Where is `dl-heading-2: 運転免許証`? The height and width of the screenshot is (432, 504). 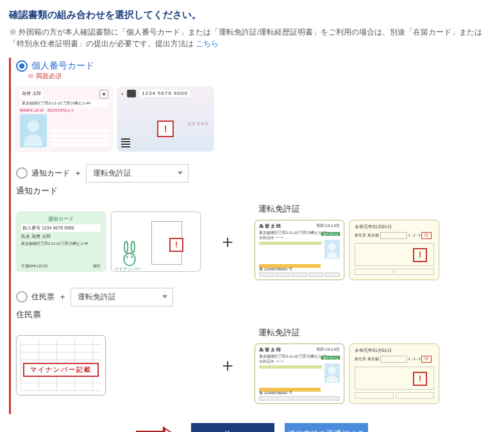 dl-heading-2: 運転免許証 is located at coordinates (349, 333).